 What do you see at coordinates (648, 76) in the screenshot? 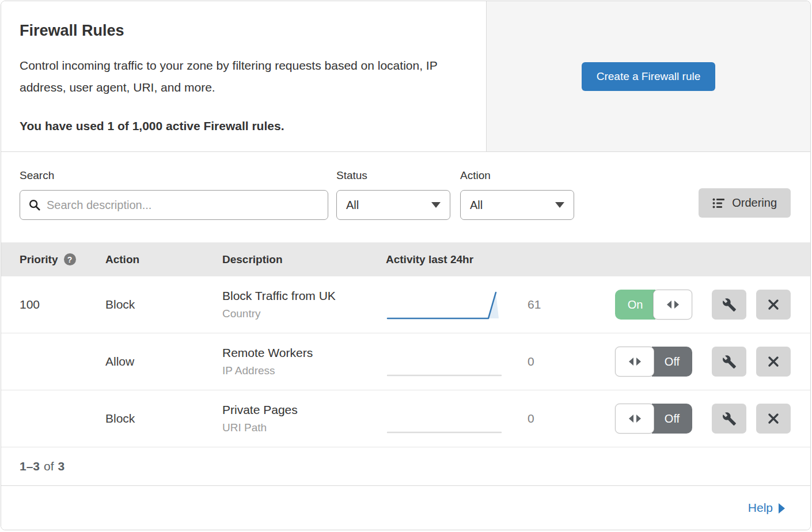
I see `header-action-panel: Create a Firewall rule` at bounding box center [648, 76].